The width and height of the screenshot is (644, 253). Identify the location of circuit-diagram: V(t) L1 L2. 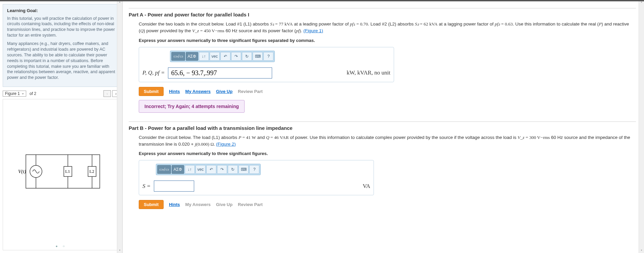
(61, 175).